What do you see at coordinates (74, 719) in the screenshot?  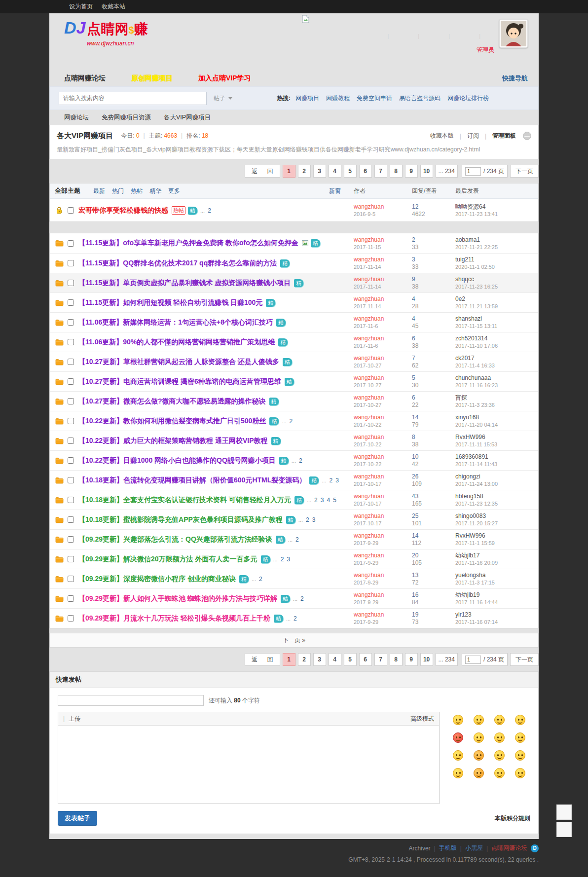 I see `upload-button: 上传` at bounding box center [74, 719].